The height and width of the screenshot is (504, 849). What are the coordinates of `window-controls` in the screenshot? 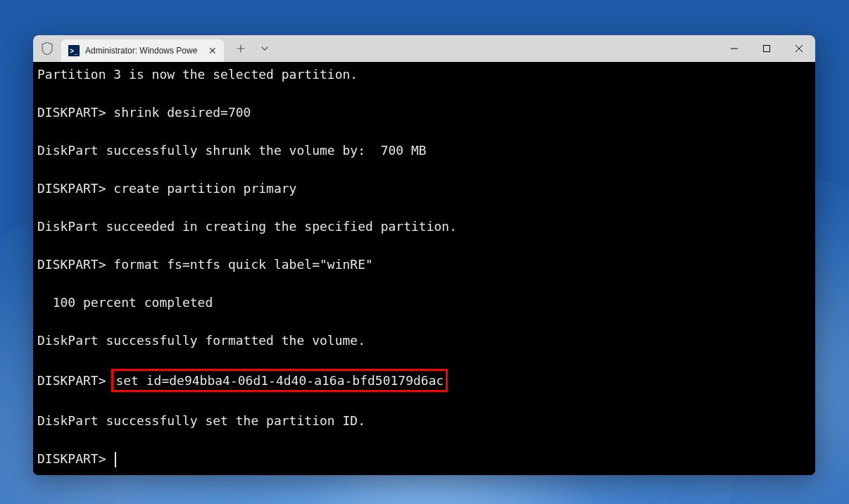 It's located at (767, 49).